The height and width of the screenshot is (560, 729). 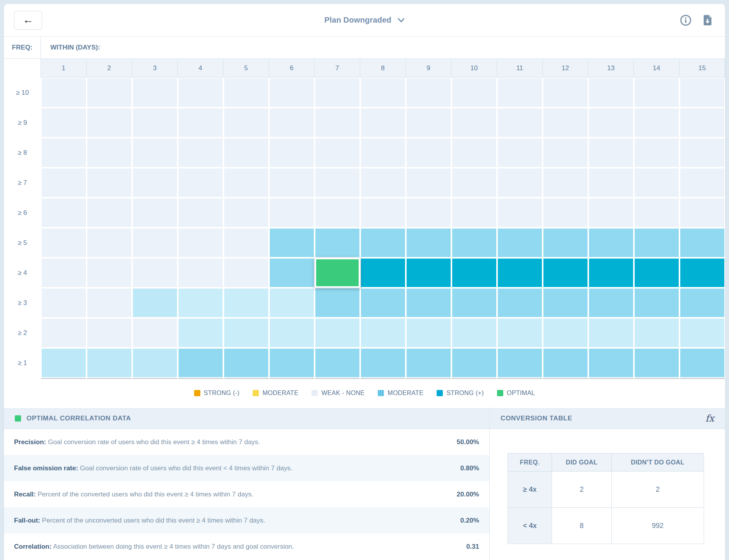 I want to click on back-button: ←, so click(x=28, y=20).